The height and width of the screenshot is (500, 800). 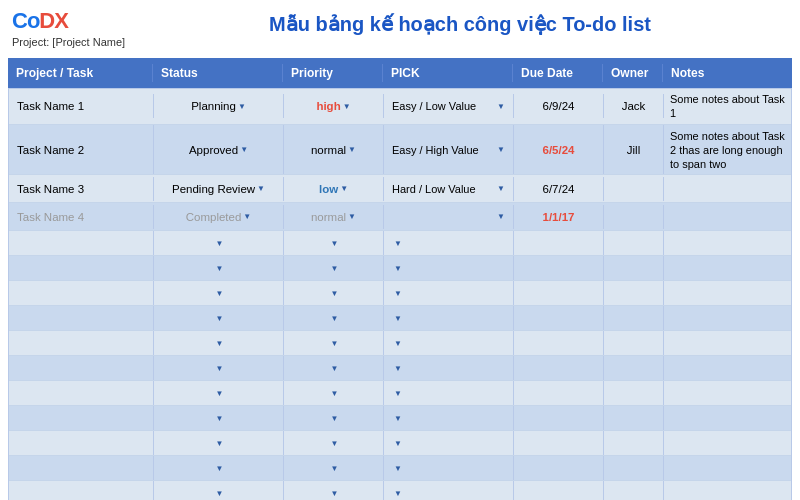 I want to click on cell-duedate: 6/9/24, so click(x=559, y=106).